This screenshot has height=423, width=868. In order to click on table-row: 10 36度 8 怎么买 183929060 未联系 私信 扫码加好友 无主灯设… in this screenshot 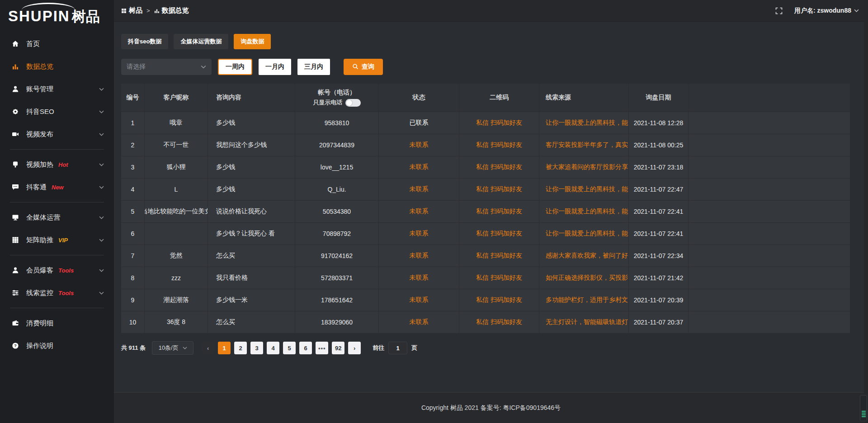, I will do `click(486, 322)`.